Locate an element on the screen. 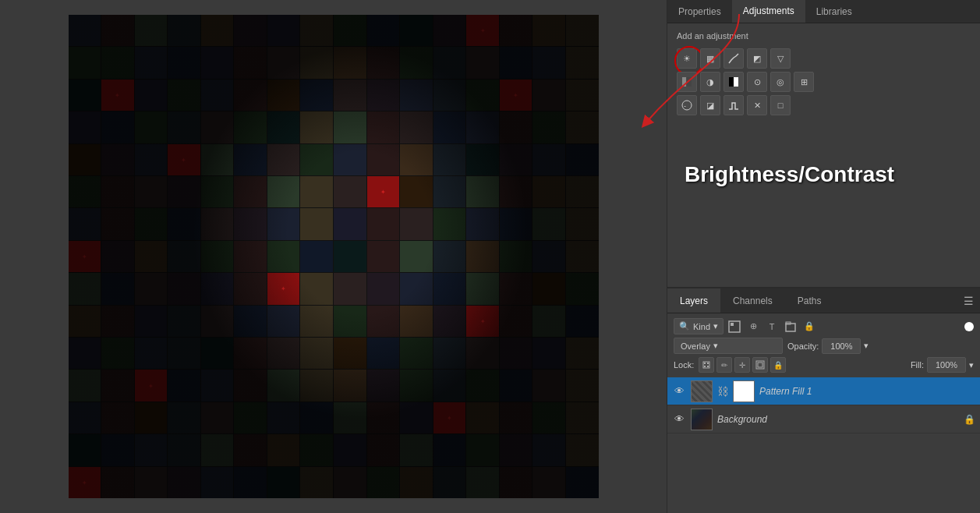 This screenshot has height=513, width=980. invert-icon: - is located at coordinates (687, 105).